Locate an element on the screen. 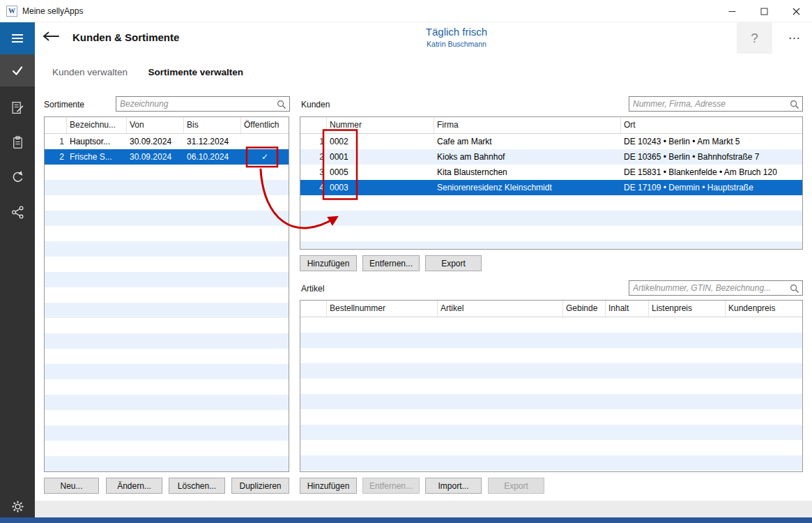 This screenshot has height=523, width=812. sortimente-section-label: Sortimente is located at coordinates (64, 105).